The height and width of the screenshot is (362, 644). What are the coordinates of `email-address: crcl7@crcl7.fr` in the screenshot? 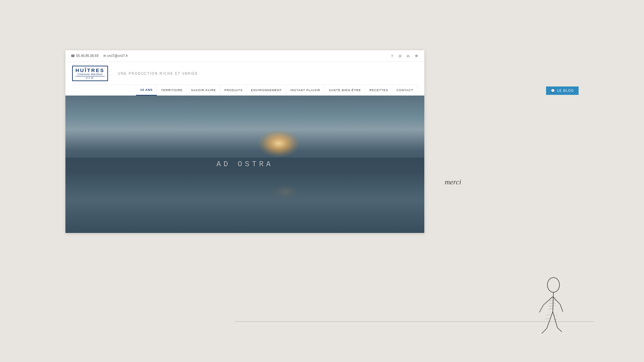 It's located at (117, 56).